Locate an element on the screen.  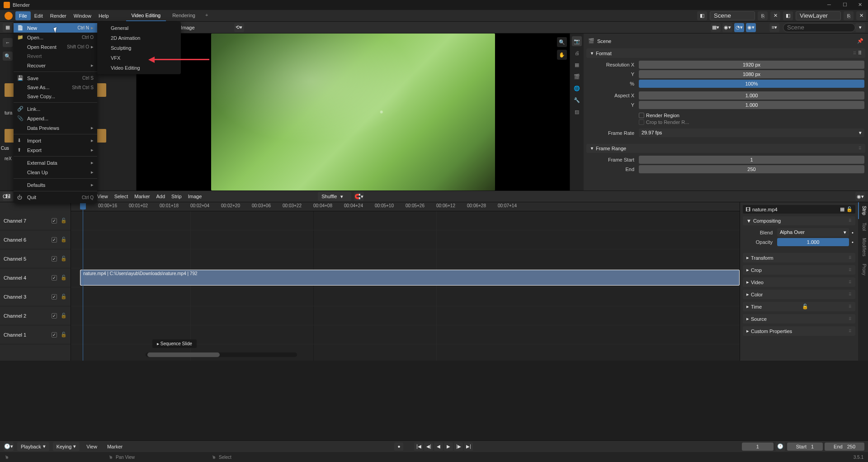
jump-next-keyframe-button: |▶ is located at coordinates (458, 447).